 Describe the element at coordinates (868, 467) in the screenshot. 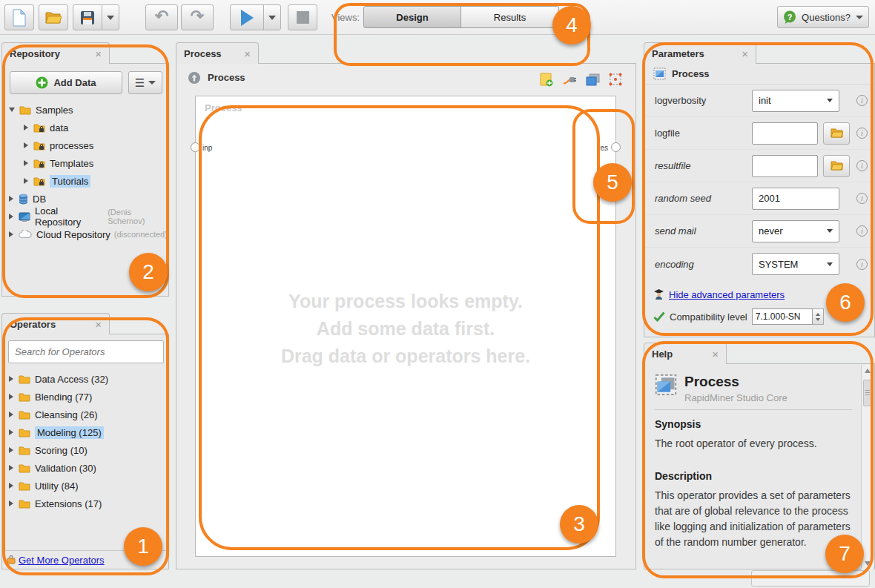

I see `help-scrollbar` at that location.